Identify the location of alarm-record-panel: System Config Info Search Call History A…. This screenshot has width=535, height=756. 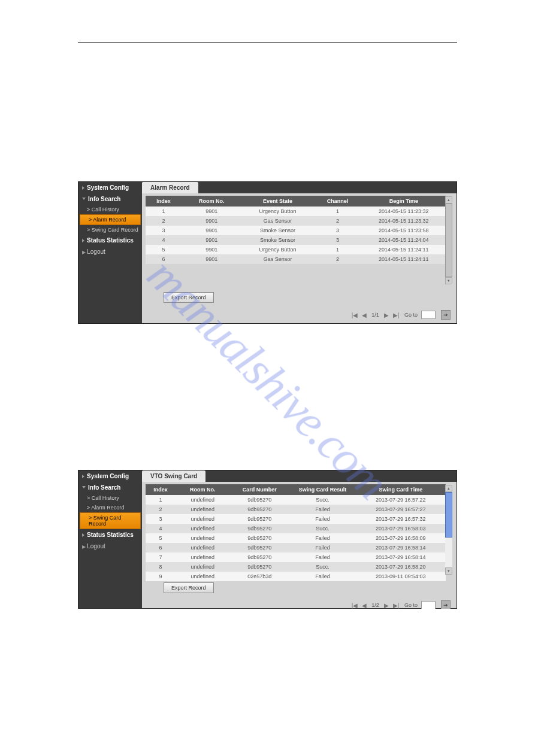
(267, 253).